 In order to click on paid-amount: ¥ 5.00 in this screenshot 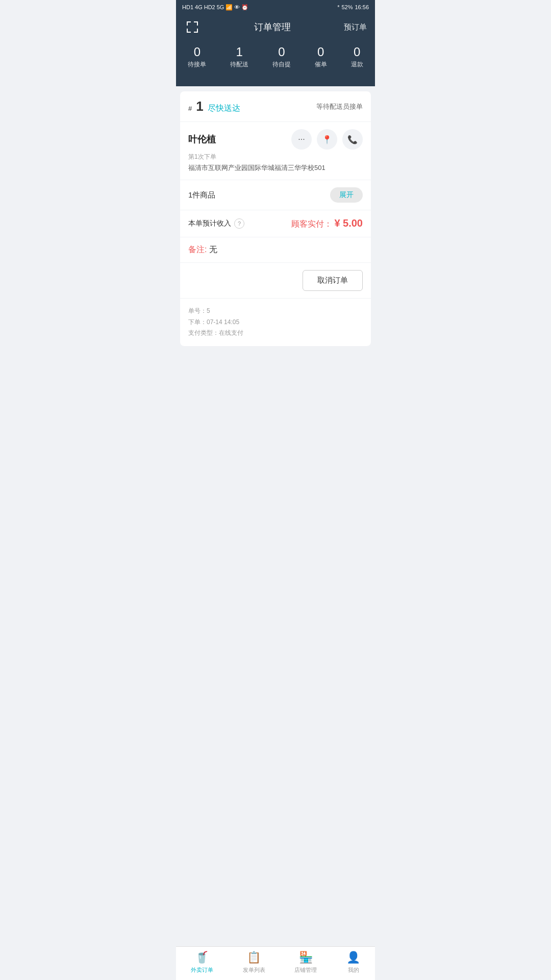, I will do `click(348, 223)`.